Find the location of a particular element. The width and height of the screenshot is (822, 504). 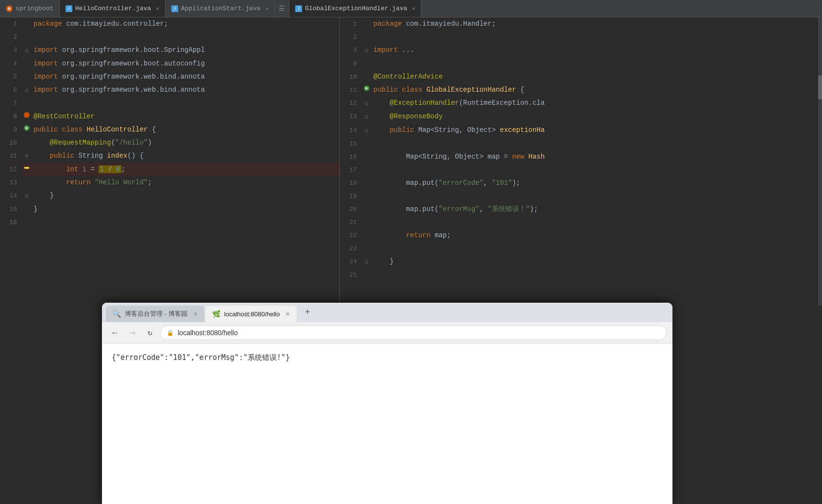

r-code-line-19: 19 is located at coordinates (581, 196).